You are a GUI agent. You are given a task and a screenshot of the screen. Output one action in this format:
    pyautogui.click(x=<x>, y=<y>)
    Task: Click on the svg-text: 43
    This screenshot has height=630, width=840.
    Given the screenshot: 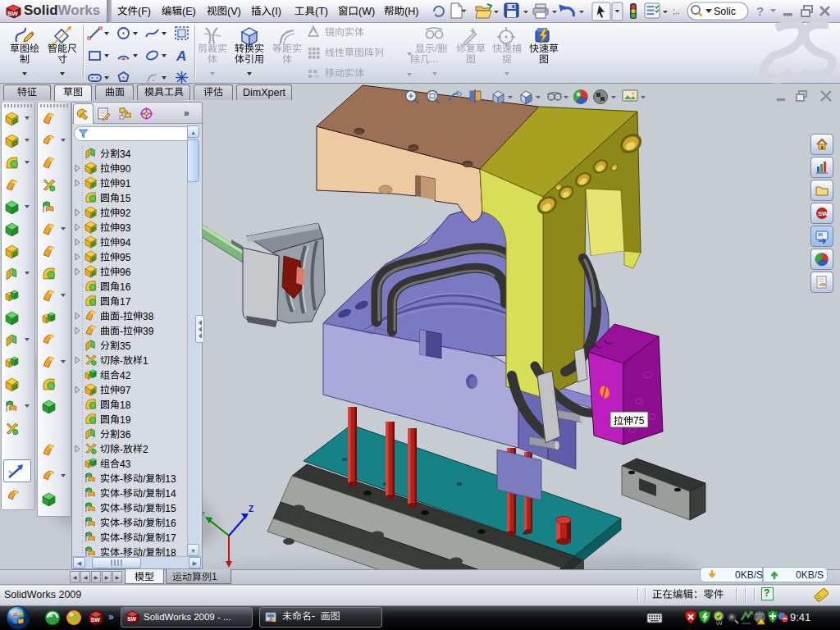 What is the action you would take?
    pyautogui.click(x=126, y=464)
    